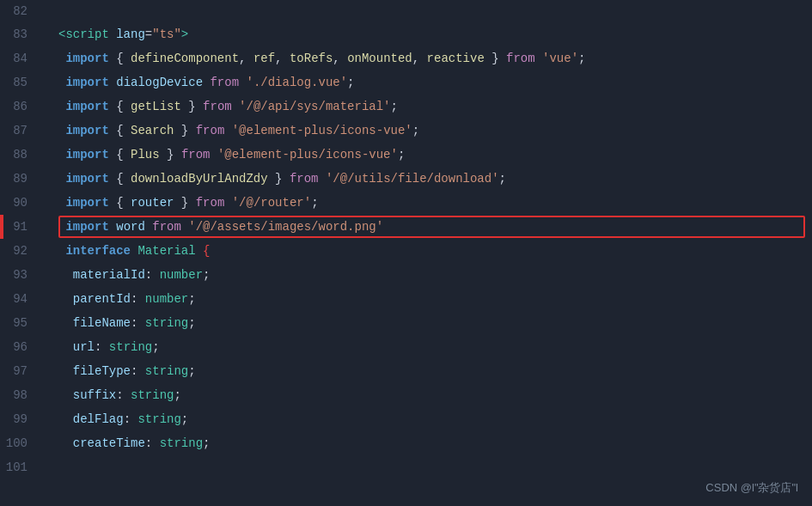  What do you see at coordinates (131, 34) in the screenshot?
I see `token-attr: lang` at bounding box center [131, 34].